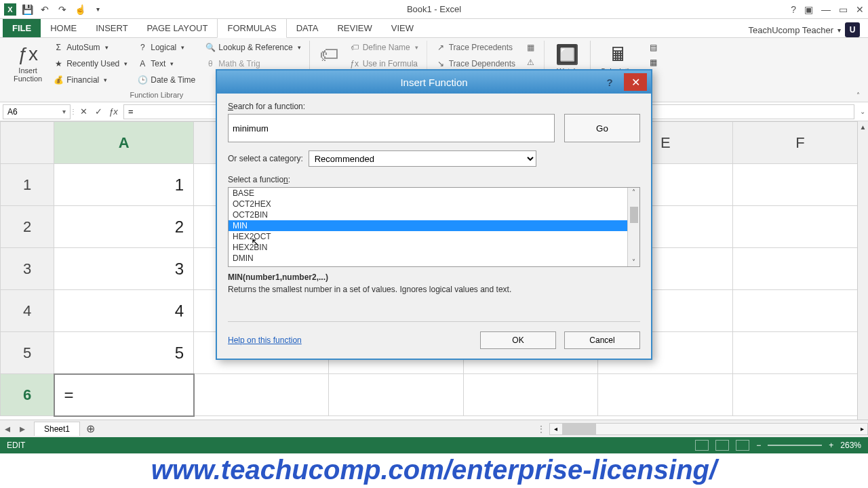 The width and height of the screenshot is (868, 488). What do you see at coordinates (98, 9) in the screenshot?
I see `qat-dropdown-icon: ▾` at bounding box center [98, 9].